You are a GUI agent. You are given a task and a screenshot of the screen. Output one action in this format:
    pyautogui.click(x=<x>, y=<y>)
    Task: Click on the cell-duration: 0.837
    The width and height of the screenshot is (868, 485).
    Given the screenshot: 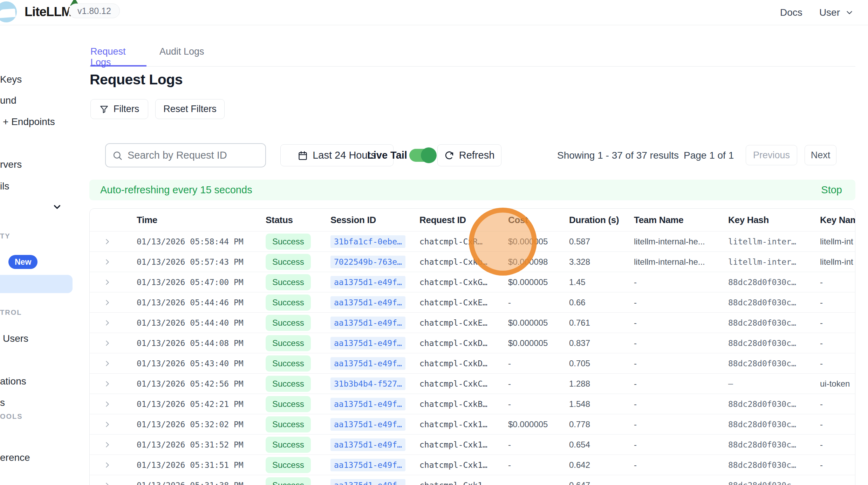 What is the action you would take?
    pyautogui.click(x=589, y=343)
    